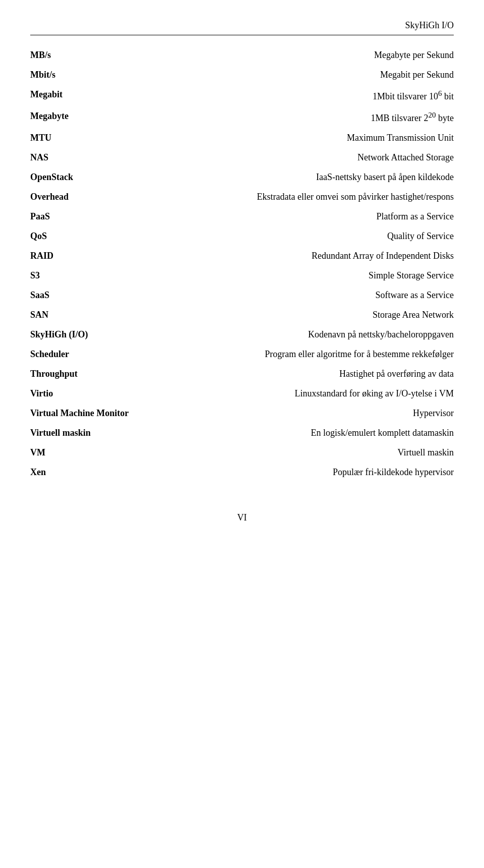  I want to click on page-number: VI, so click(242, 517).